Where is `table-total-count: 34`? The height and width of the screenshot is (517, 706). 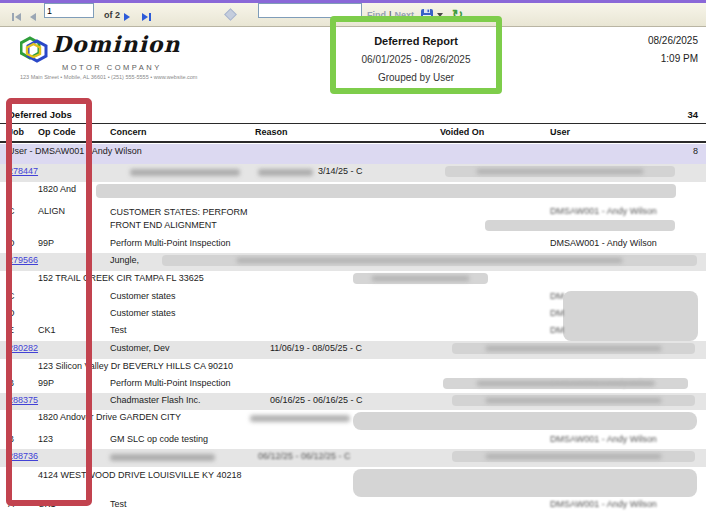 table-total-count: 34 is located at coordinates (692, 114).